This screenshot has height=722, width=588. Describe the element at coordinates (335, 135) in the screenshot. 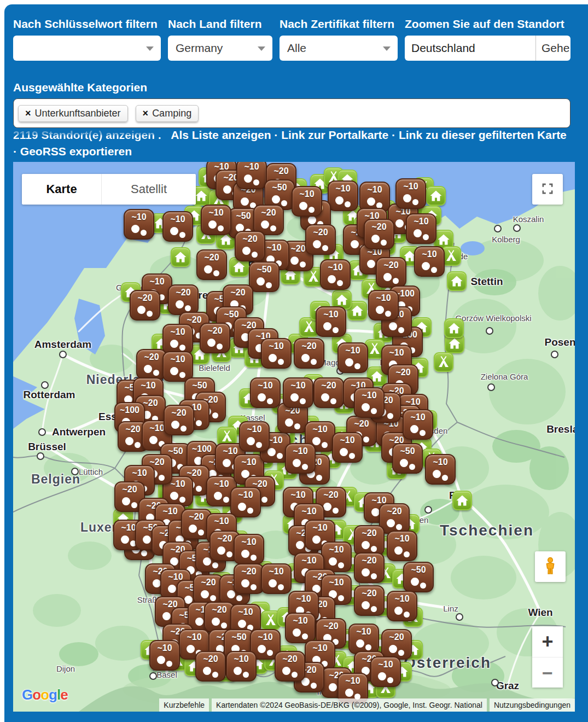

I see `result-link: Link zur Portalkarte` at that location.